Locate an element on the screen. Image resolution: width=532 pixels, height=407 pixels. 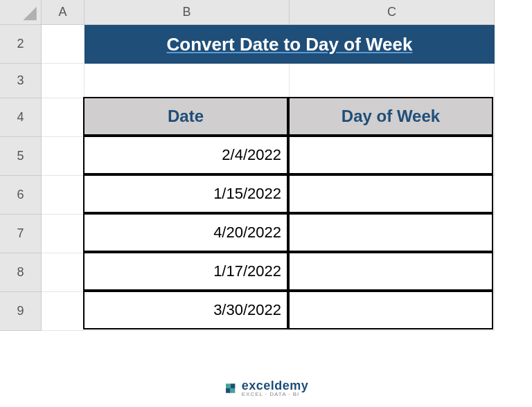
cell-A5 is located at coordinates (63, 156).